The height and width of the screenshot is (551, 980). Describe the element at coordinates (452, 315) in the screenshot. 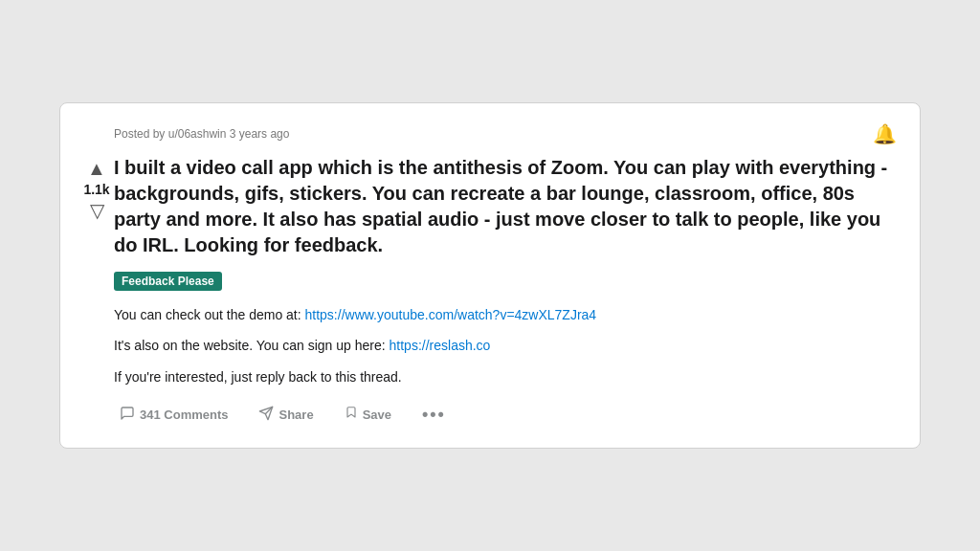

I see `demo-link: https://www.youtube.com/watch?v=4zwXL7ZJ…` at that location.